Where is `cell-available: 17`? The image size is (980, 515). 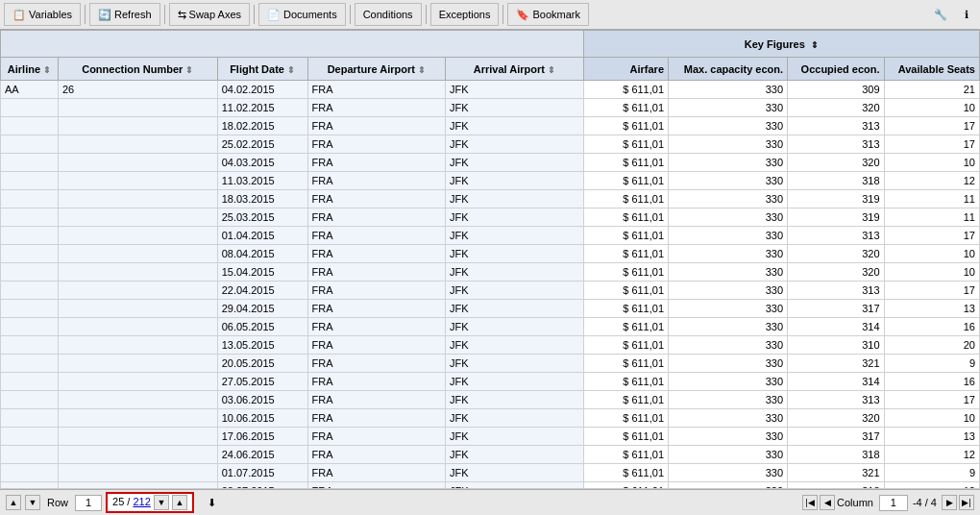 cell-available: 17 is located at coordinates (932, 290).